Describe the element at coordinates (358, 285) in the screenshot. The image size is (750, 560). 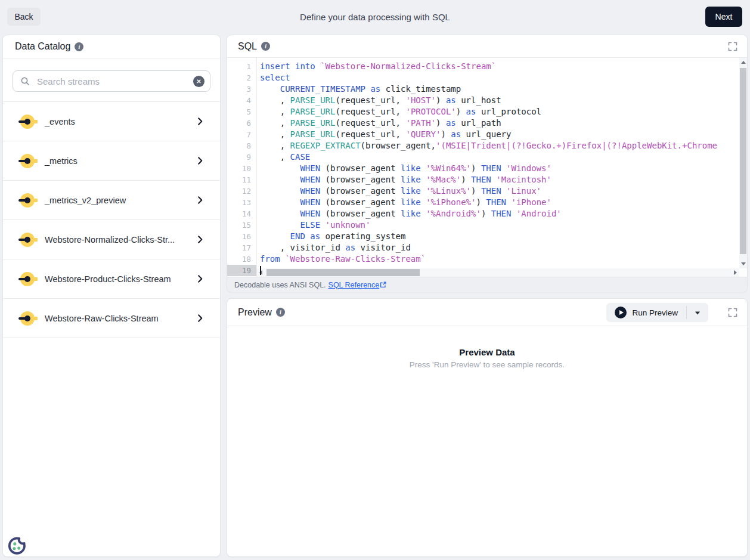
I see `sql-reference-link: SQL Reference` at that location.